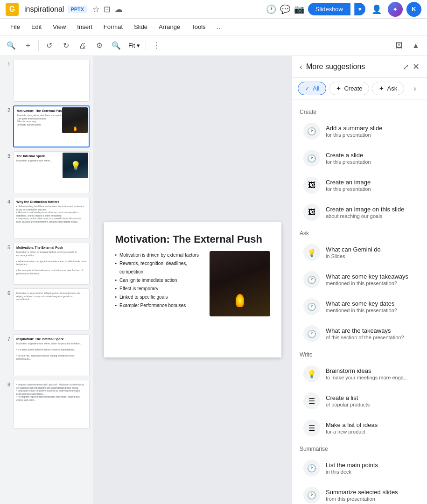  I want to click on slide-7: Inspiration: The Internal Spark Inspirat…, so click(51, 355).